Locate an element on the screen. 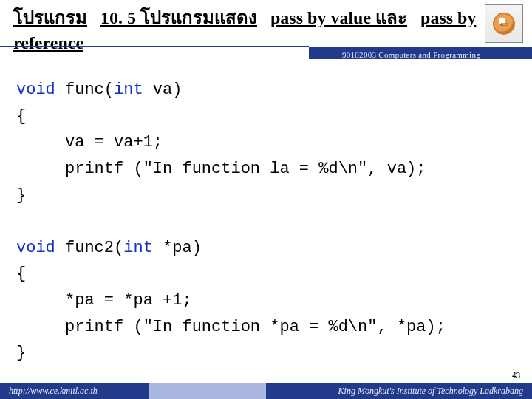  kw-int-2: int is located at coordinates (138, 248).